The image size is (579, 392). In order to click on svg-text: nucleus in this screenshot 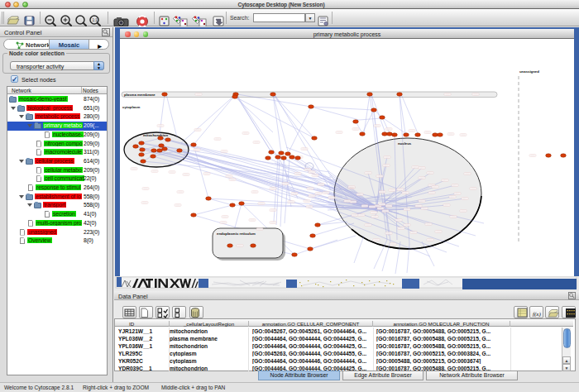, I will do `click(405, 144)`.